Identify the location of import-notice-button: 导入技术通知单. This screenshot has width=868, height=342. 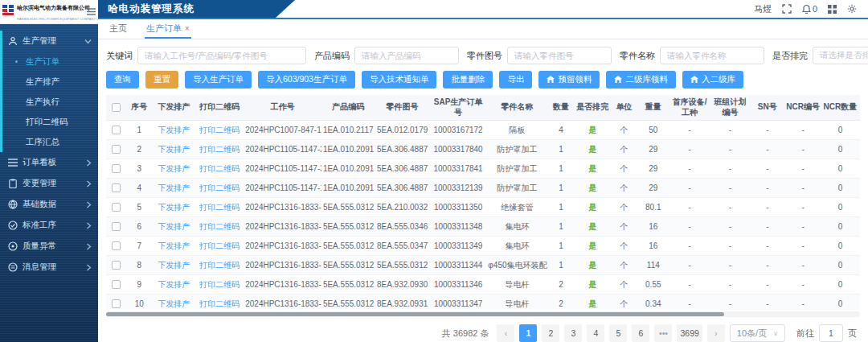
(399, 80).